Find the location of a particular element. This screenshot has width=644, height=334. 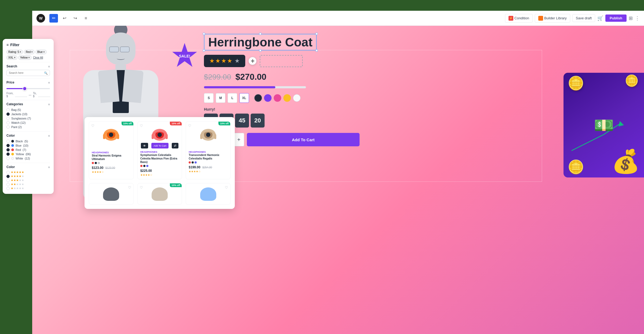

stars-5: ★★★★★ is located at coordinates (17, 172).